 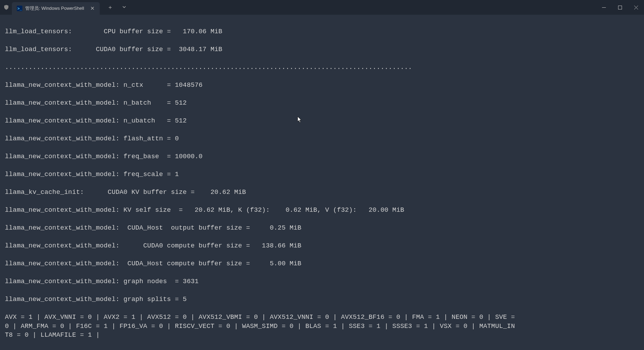 What do you see at coordinates (55, 8) in the screenshot?
I see `tab-title: 管理员: Windows PowerShell` at bounding box center [55, 8].